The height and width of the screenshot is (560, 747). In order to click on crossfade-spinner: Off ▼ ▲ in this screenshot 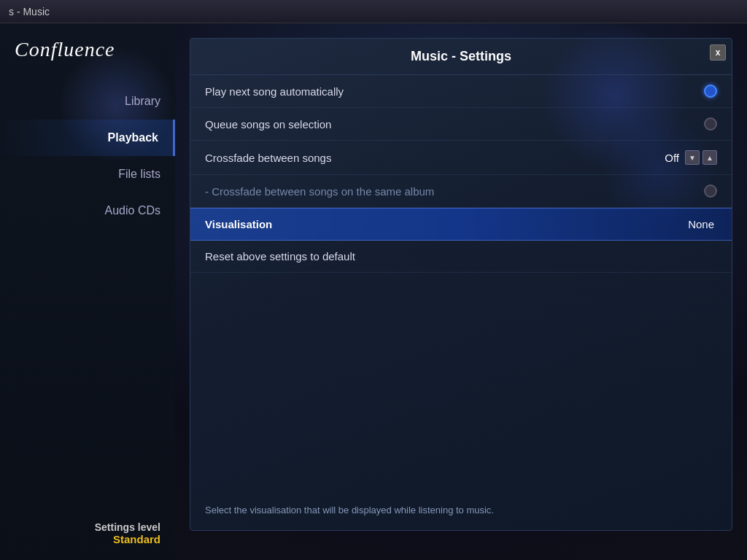, I will do `click(691, 158)`.